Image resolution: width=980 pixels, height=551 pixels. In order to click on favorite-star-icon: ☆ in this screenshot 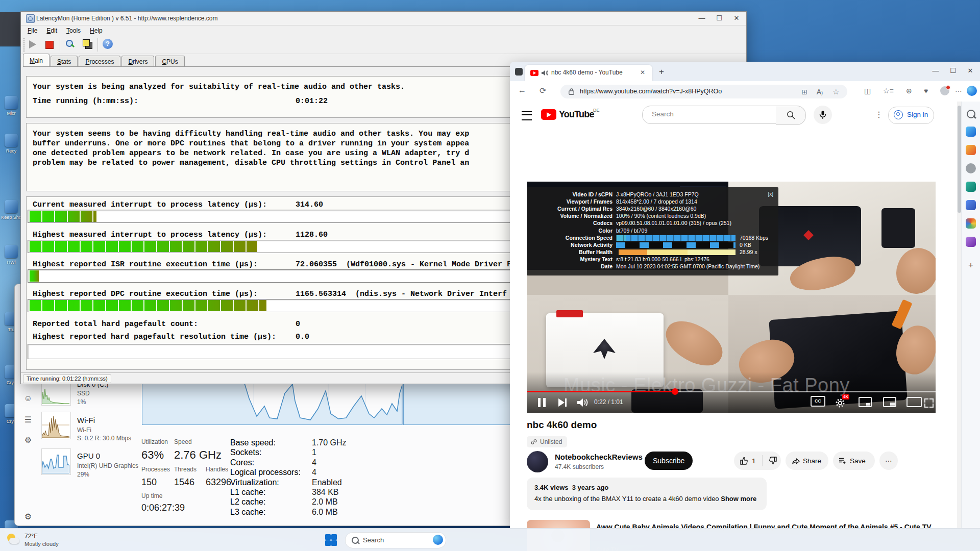, I will do `click(836, 92)`.